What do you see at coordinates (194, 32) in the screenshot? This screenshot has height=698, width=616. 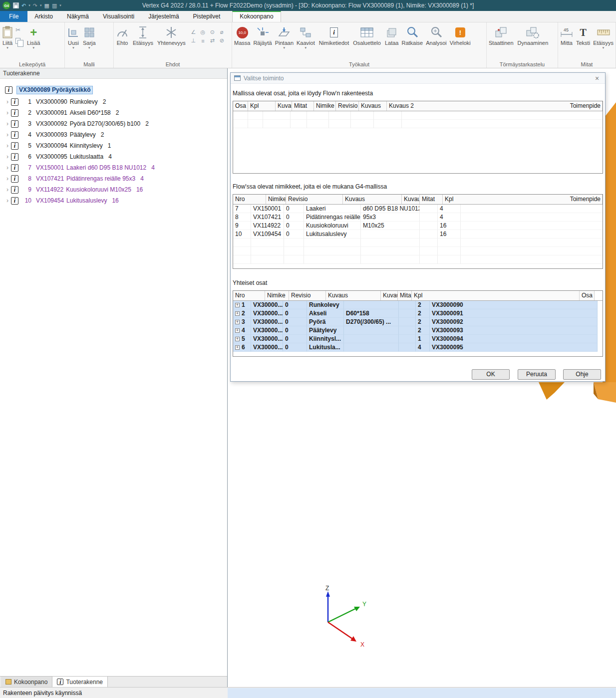 I see `constraint-icon: ∠` at bounding box center [194, 32].